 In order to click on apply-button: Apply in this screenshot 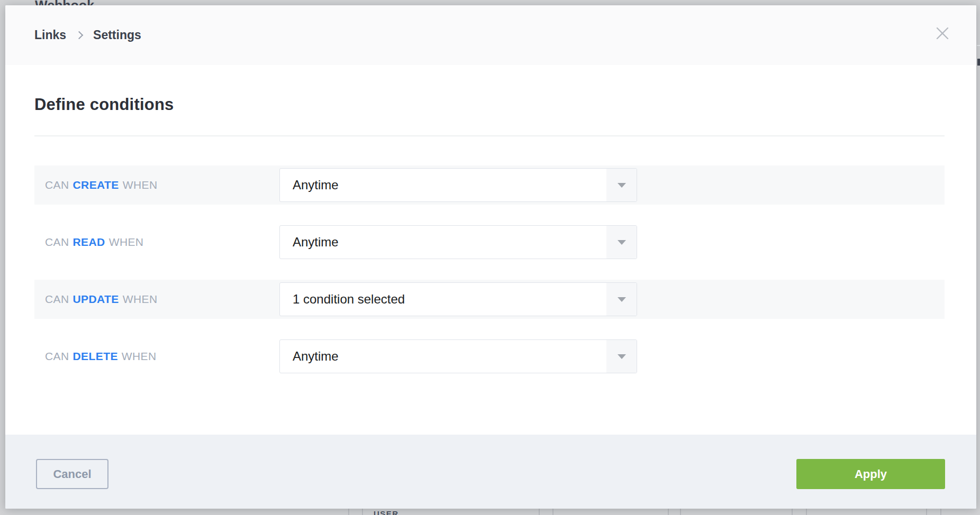, I will do `click(871, 474)`.